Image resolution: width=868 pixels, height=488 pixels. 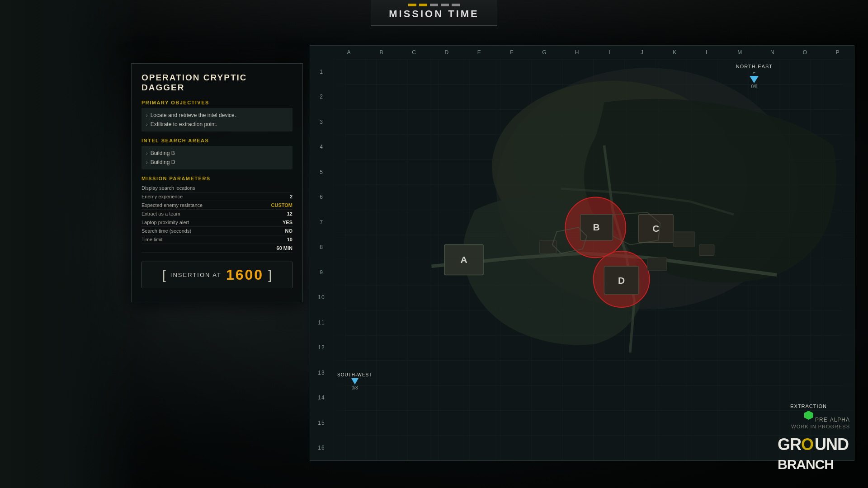 What do you see at coordinates (414, 52) in the screenshot?
I see `col-header-c: C` at bounding box center [414, 52].